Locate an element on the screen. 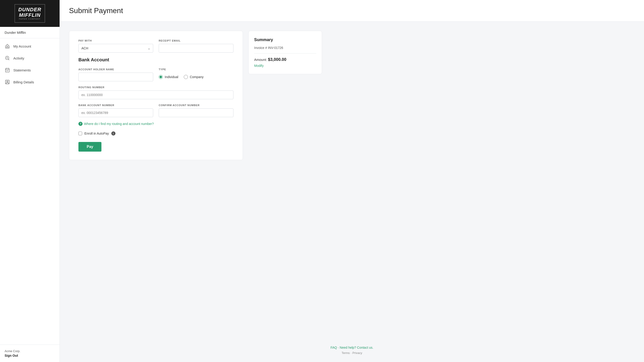  sidebar-company-name: Dunder Mifflin is located at coordinates (30, 33).